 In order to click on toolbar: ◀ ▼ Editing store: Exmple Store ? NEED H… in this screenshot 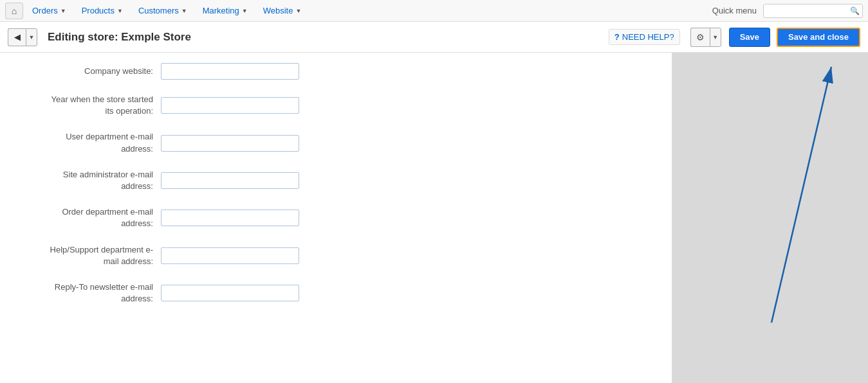, I will do `click(434, 37)`.